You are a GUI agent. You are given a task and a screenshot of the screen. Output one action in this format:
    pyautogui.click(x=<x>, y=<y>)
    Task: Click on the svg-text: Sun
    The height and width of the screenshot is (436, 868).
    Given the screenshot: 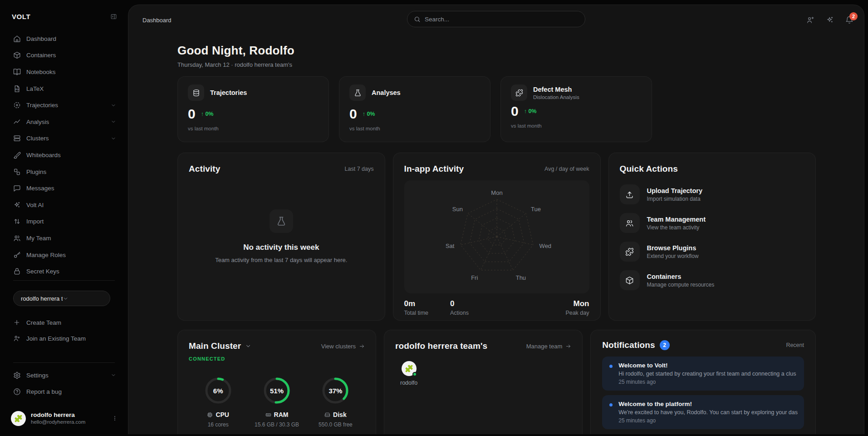 What is the action you would take?
    pyautogui.click(x=457, y=209)
    